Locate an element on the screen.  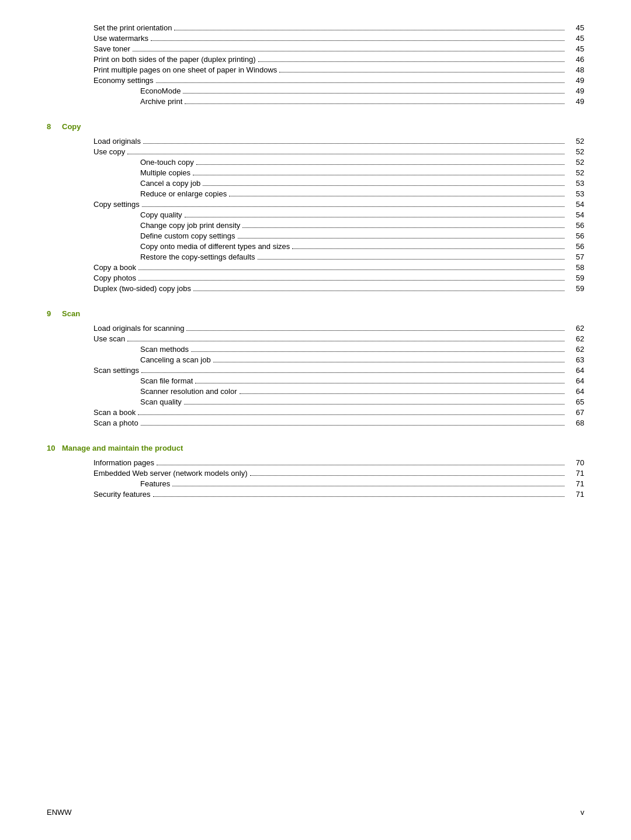
entry-text: One-touch copy is located at coordinates (167, 163).